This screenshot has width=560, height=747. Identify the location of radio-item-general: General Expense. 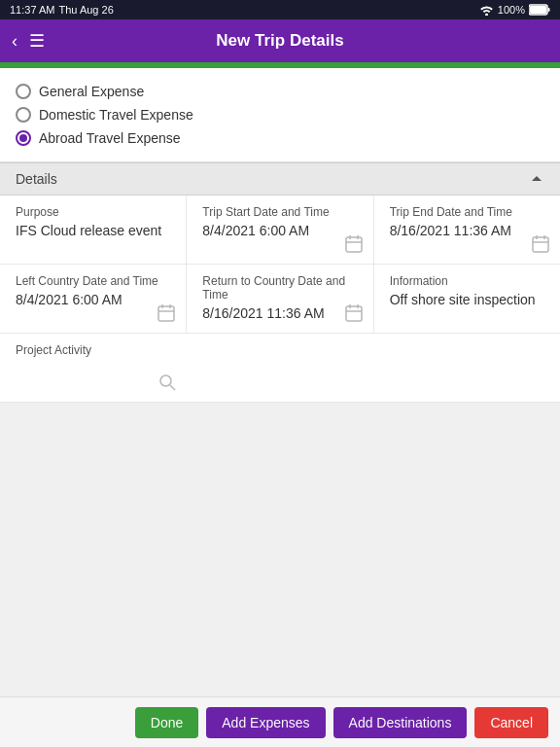
(280, 91).